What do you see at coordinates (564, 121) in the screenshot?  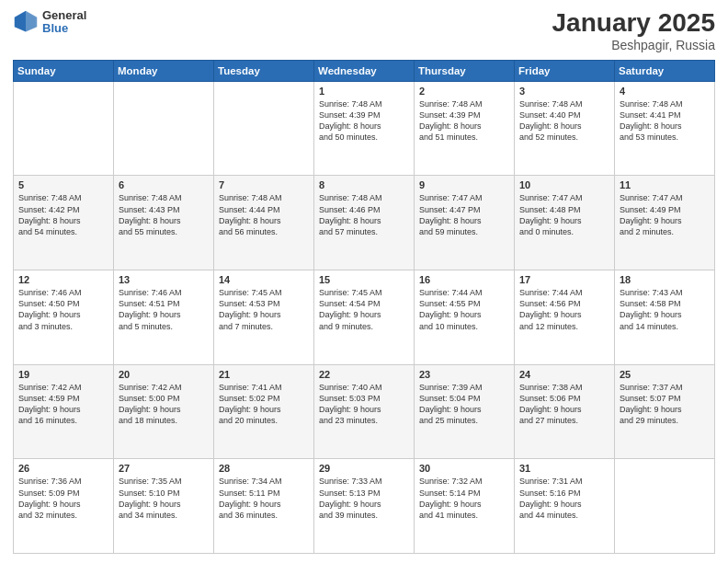 I see `day-content: Sunrise: 7:48 AM Sunset: 4:40 PM Dayligh…` at bounding box center [564, 121].